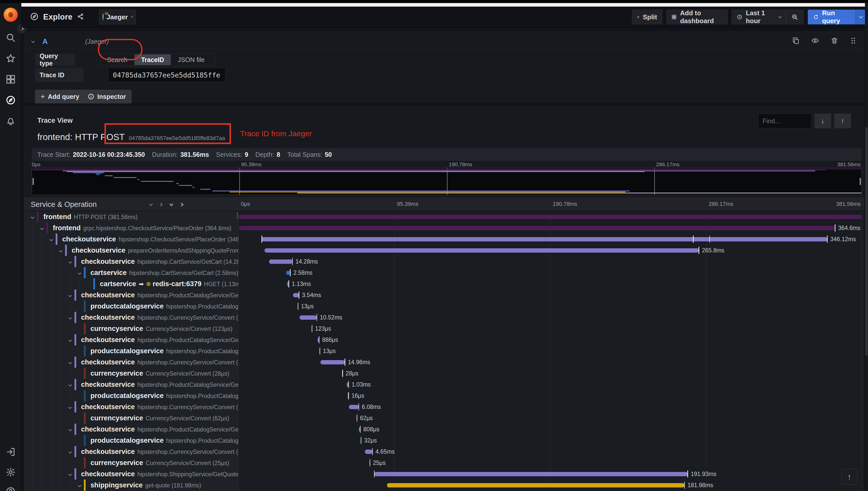 The width and height of the screenshot is (868, 491). I want to click on span-row-label: checkoutservicehipstershop.ShippingServi…, so click(131, 474).